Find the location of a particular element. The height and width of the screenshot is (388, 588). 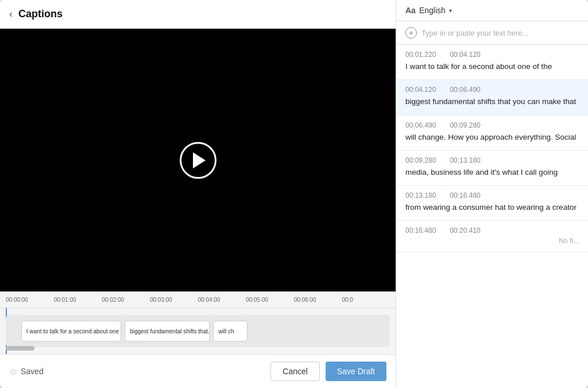

caption-text-2: biggest fundamental shifts that you can … is located at coordinates (492, 102).